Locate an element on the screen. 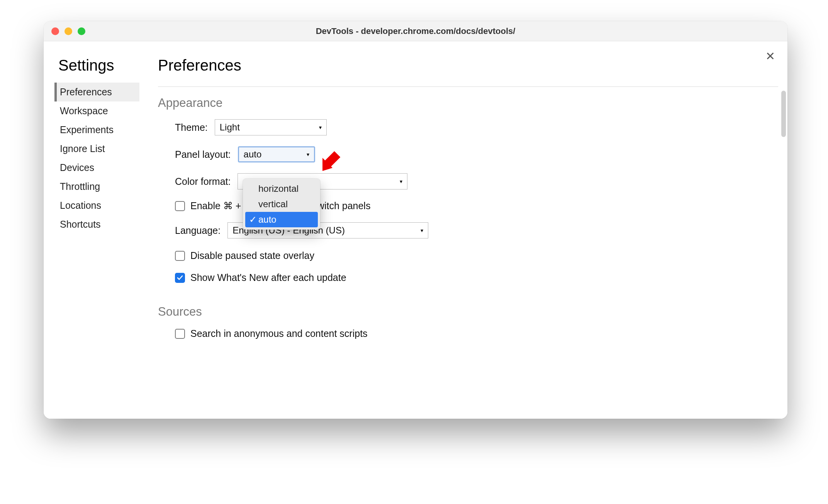 The width and height of the screenshot is (828, 504). sidebar-item-label: Throttling is located at coordinates (80, 186).